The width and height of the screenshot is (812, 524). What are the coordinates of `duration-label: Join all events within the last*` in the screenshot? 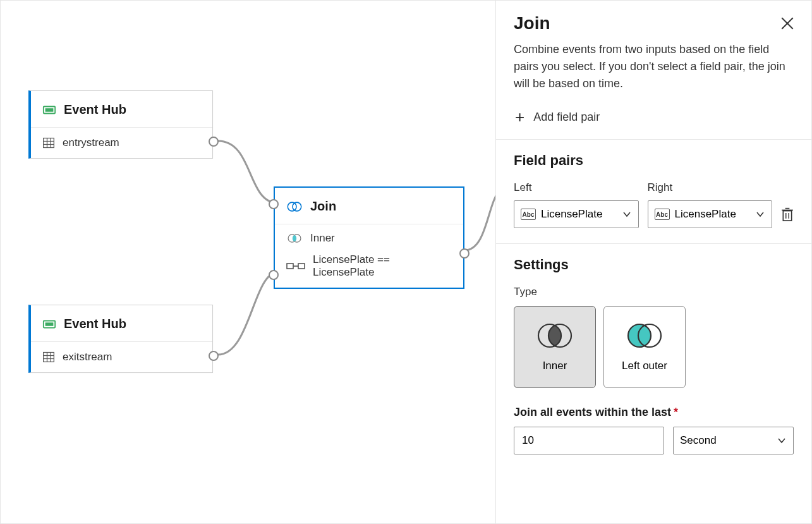 It's located at (653, 412).